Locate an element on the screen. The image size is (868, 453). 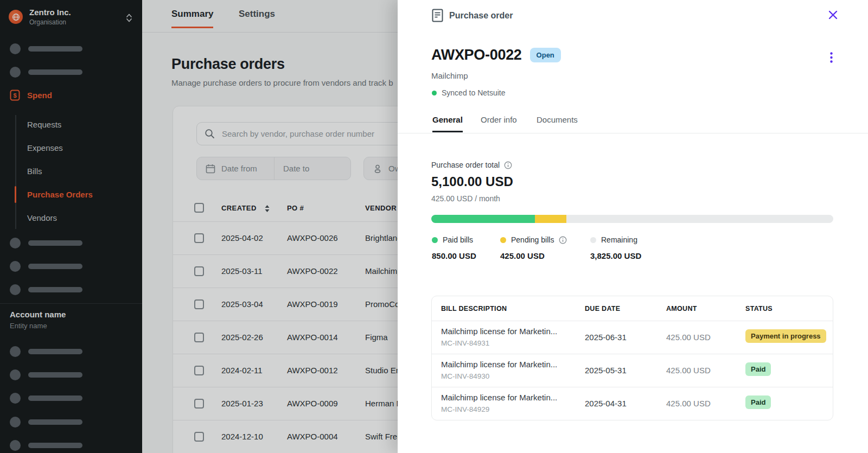
legend-pending: Pending bills is located at coordinates (534, 240).